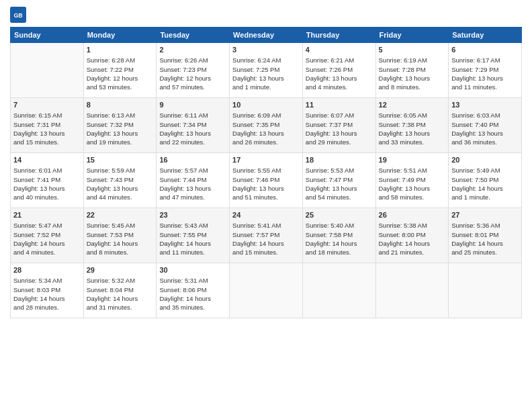 The height and width of the screenshot is (411, 532). I want to click on logo-icon: GB, so click(18, 15).